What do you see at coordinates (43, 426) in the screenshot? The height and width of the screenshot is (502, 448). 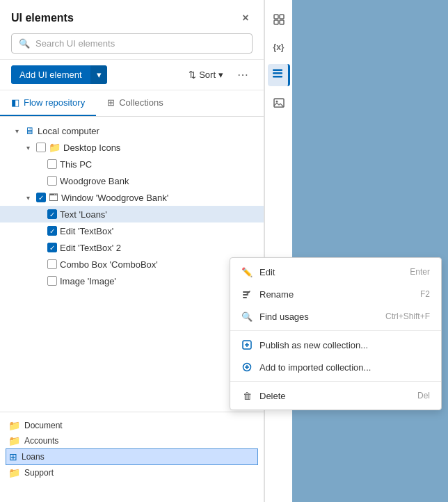 I see `preview-document-label: Document` at bounding box center [43, 426].